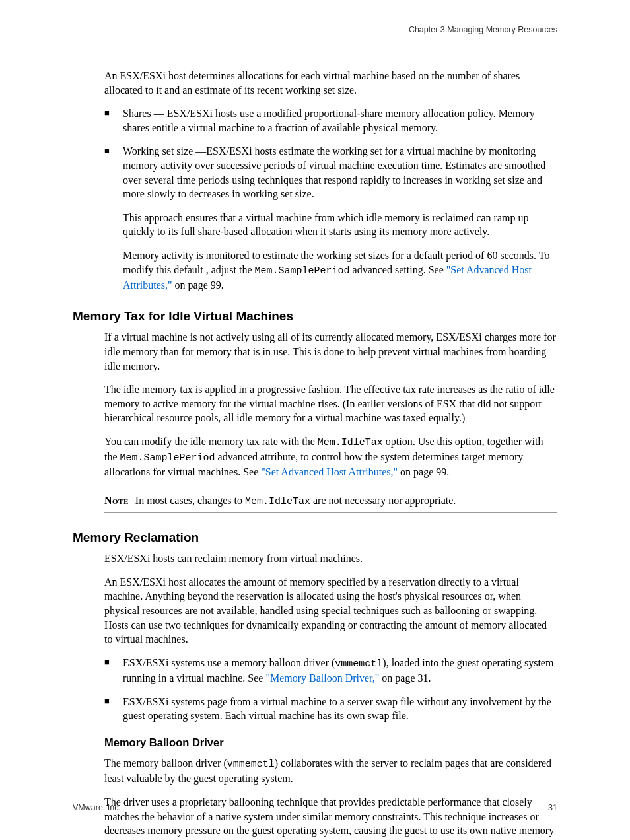  I want to click on bullet-text: Shares — ESX/ESXi hosts use a modified p…, so click(340, 120).